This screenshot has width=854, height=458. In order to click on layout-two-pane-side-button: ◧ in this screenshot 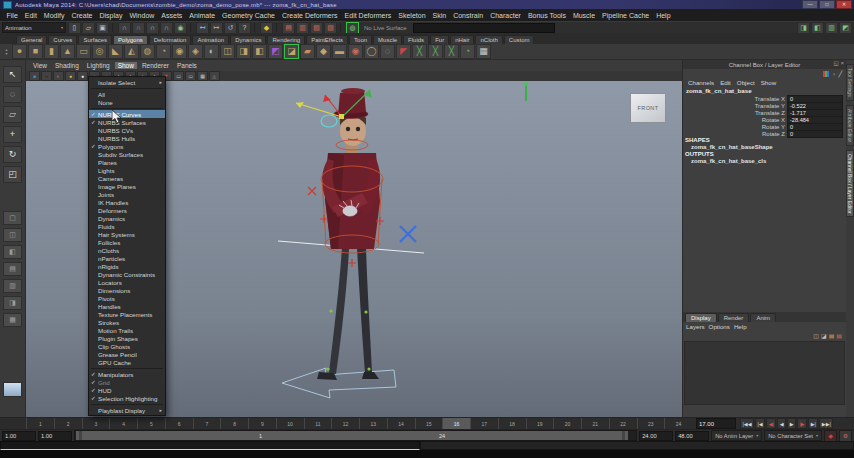, I will do `click(12, 252)`.